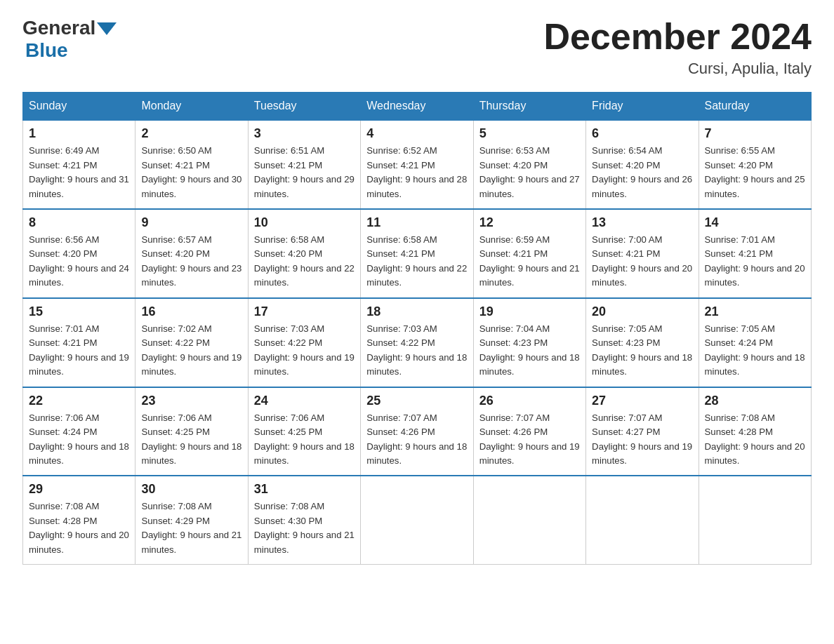  What do you see at coordinates (417, 520) in the screenshot?
I see `week-row-5: 29Sunrise: 7:08 AMSunset: 4:28 PMDayligh…` at bounding box center [417, 520].